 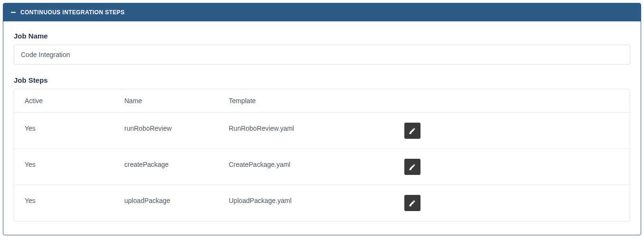 I want to click on minus-icon, so click(x=13, y=12).